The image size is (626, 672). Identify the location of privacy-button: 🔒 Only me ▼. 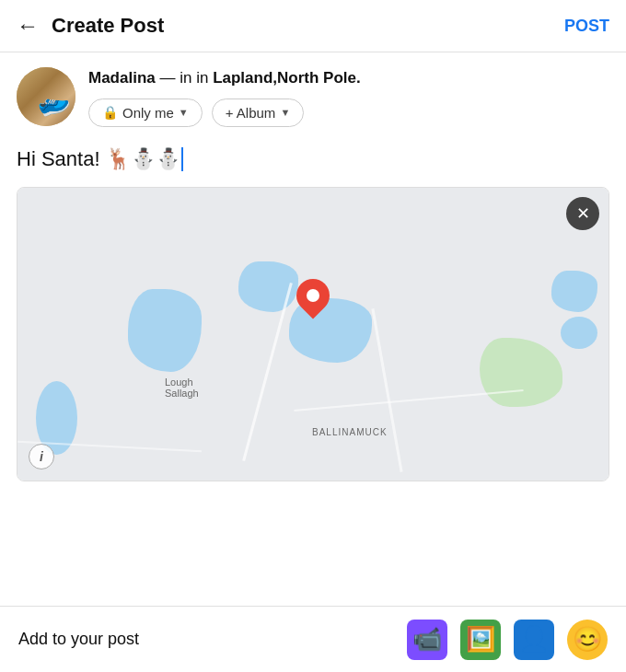
(145, 112).